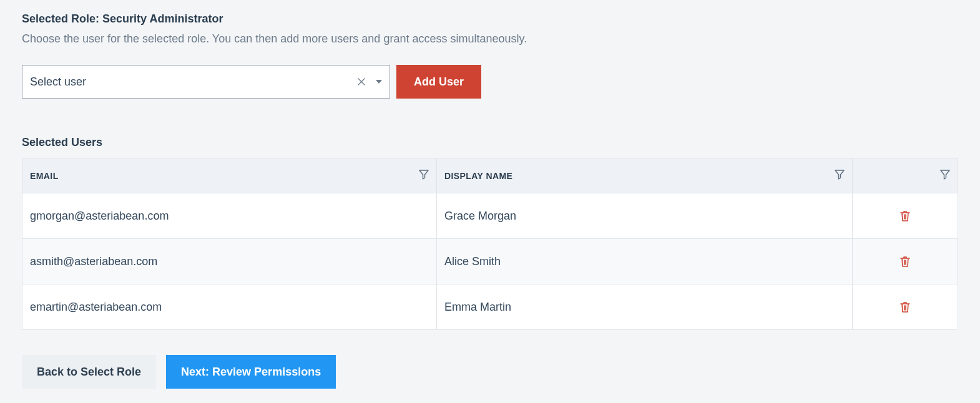 The width and height of the screenshot is (980, 403). Describe the element at coordinates (230, 307) in the screenshot. I see `cell-email: emartin@asteriabean.com` at that location.